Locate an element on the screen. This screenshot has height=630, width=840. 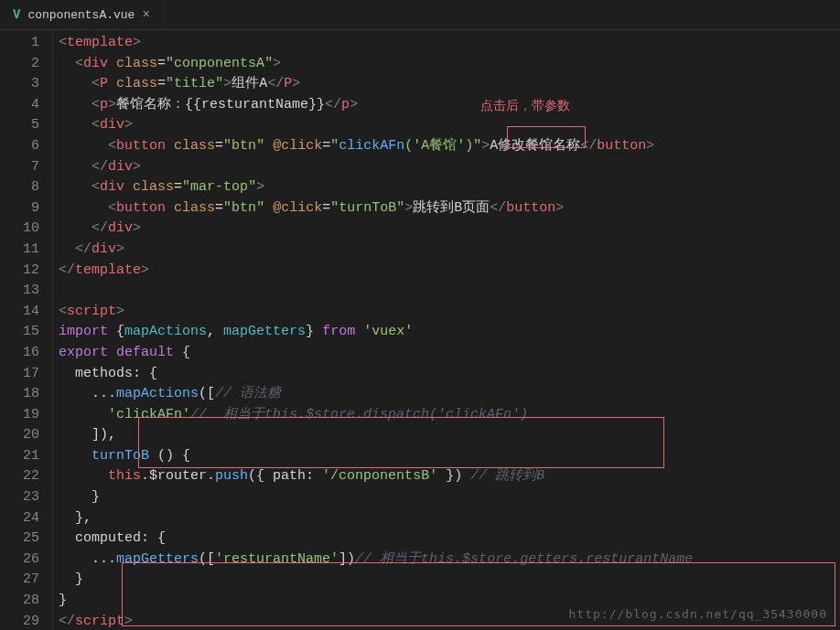
code-line: <div> is located at coordinates (449, 126).